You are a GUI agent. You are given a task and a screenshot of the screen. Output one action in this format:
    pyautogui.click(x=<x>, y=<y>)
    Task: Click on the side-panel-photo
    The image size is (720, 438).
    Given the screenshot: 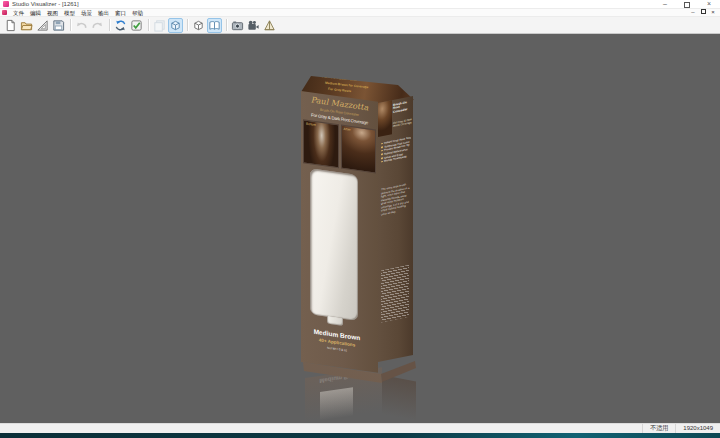 What is the action you would take?
    pyautogui.click(x=385, y=118)
    